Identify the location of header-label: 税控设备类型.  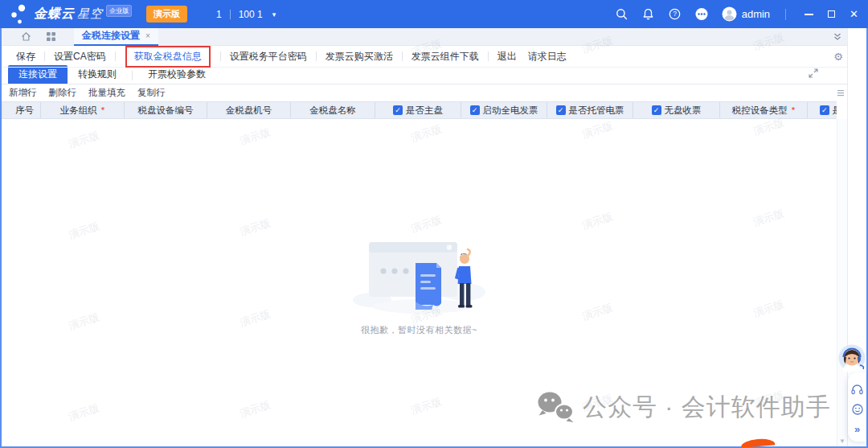
(760, 111).